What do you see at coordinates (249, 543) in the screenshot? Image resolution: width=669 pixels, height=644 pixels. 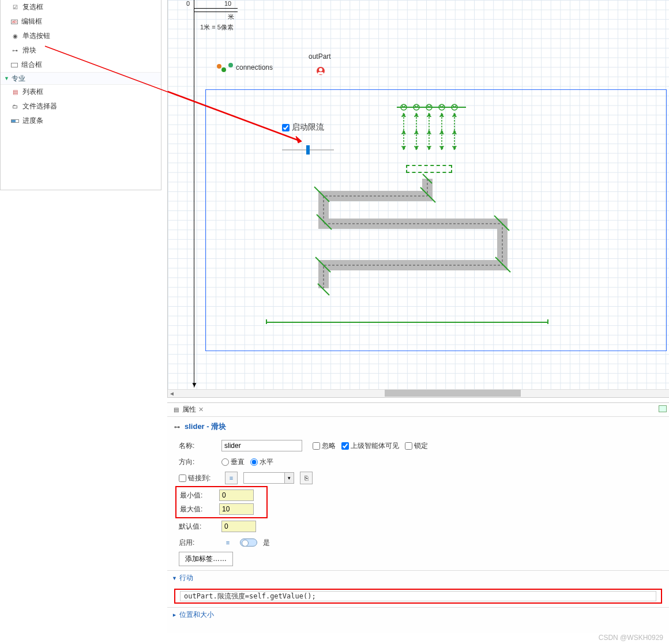 I see `enable-toggle` at bounding box center [249, 543].